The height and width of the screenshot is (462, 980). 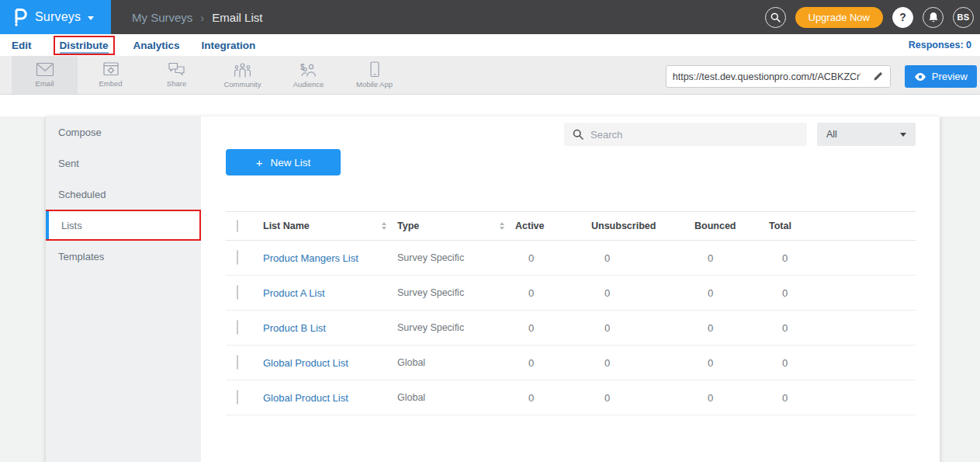 I want to click on channel-audience: $ Audience, so click(x=309, y=75).